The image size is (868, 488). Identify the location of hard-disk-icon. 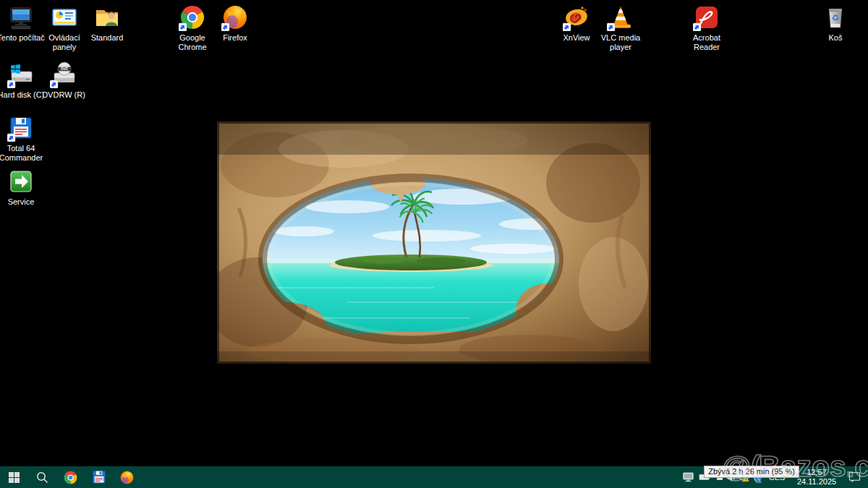
(21, 74).